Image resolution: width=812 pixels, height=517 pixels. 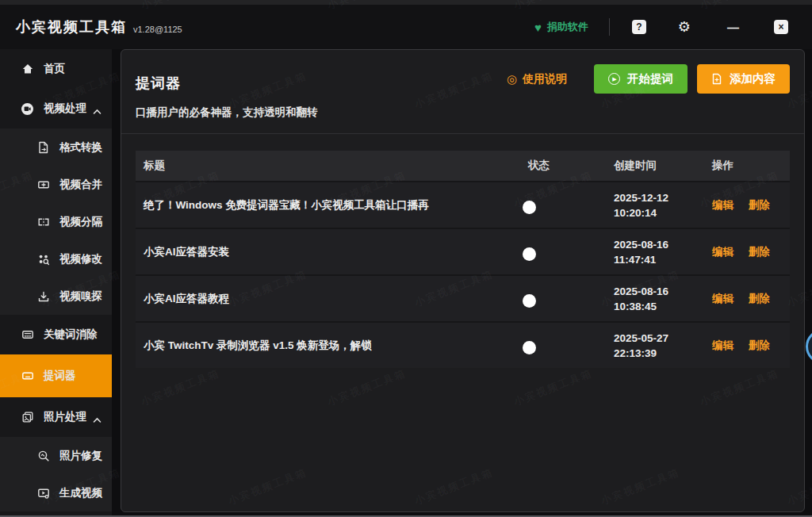 I want to click on sidebar-item-video-sniff: 视频嗅探, so click(x=56, y=297).